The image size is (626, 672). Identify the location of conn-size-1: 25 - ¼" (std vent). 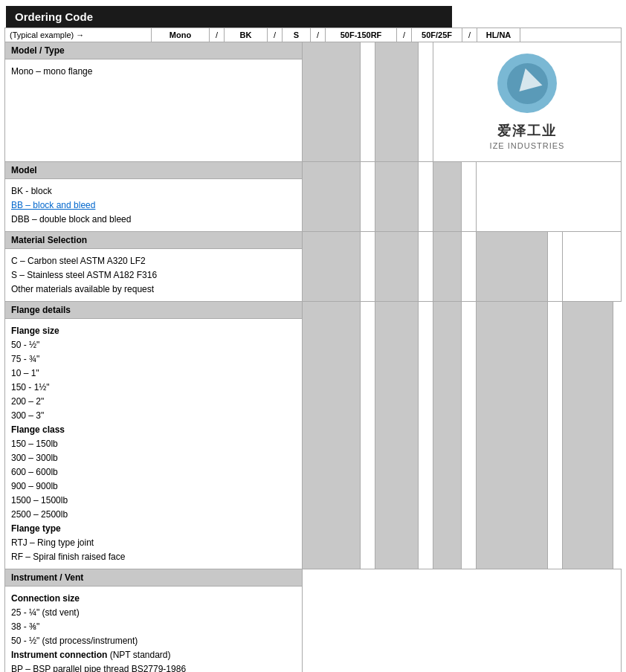
(153, 613).